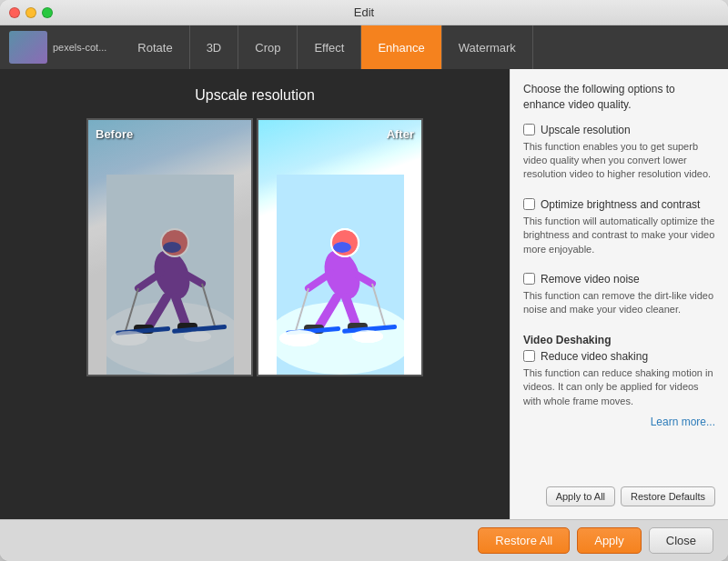 The image size is (728, 561). Describe the element at coordinates (619, 381) in the screenshot. I see `deshaking-section: Video Deshaking Reduce video shaking Thi…` at that location.